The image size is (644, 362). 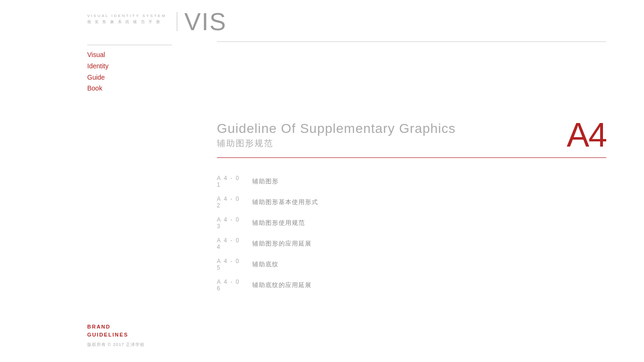 What do you see at coordinates (337, 135) in the screenshot?
I see `section-titles: Guideline Of Supplementary Graphics 辅助图形…` at bounding box center [337, 135].